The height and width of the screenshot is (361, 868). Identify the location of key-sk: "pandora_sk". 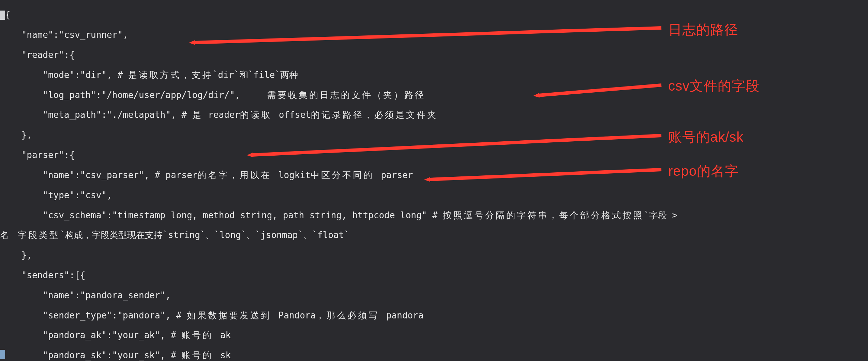
(75, 355).